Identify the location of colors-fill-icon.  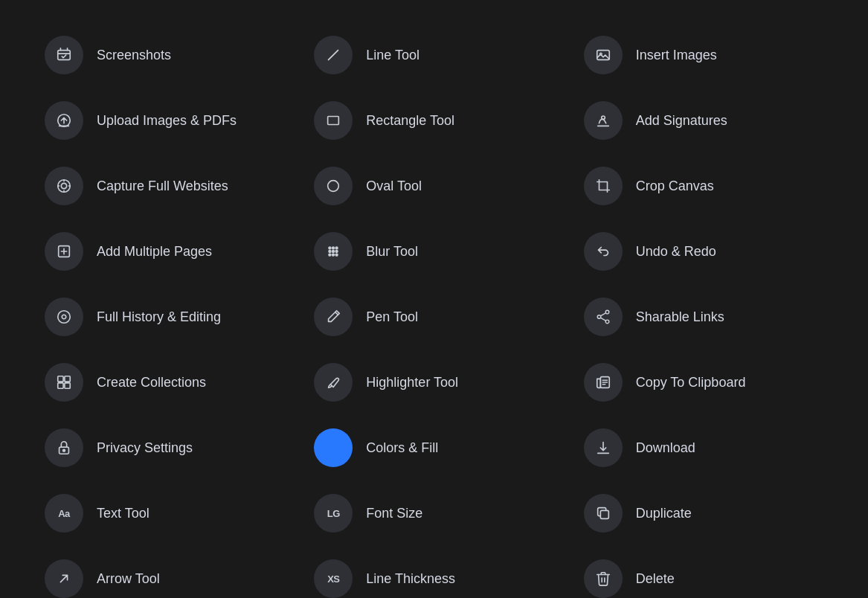
(333, 448).